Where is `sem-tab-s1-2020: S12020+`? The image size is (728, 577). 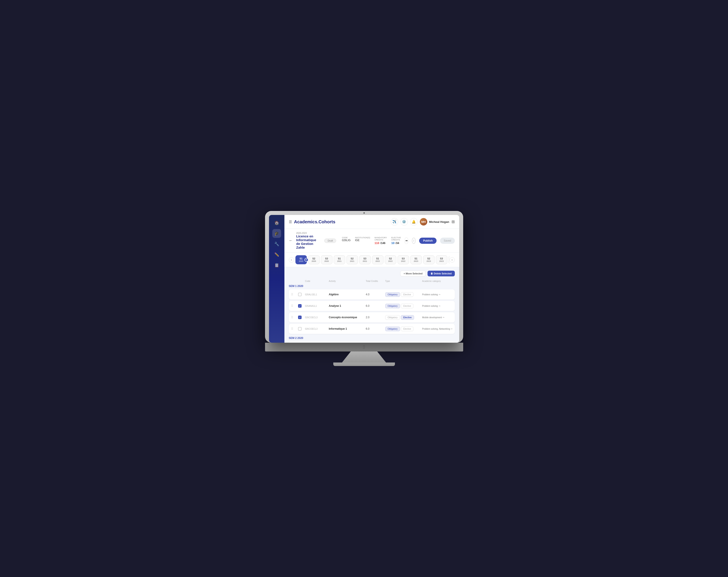 sem-tab-s1-2020: S12020+ is located at coordinates (301, 260).